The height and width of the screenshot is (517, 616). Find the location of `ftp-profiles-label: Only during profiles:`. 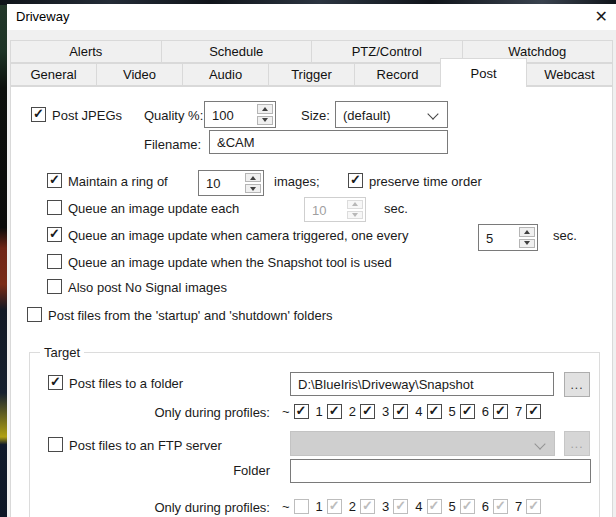

ftp-profiles-label: Only during profiles: is located at coordinates (150, 508).